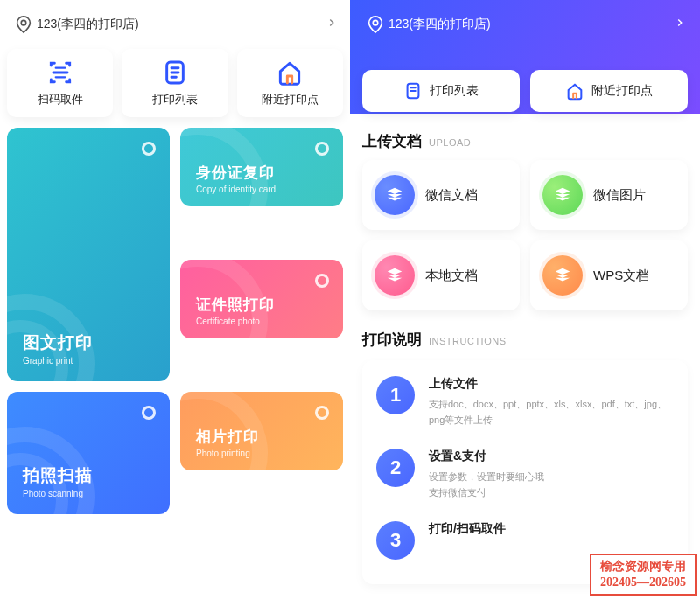 The width and height of the screenshot is (700, 599). Describe the element at coordinates (96, 493) in the screenshot. I see `tile-subtitle: Photo scanning` at that location.